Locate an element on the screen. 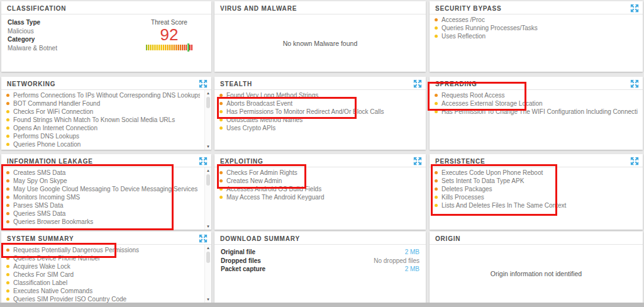  list-item: May Use Google Cloud Messaging To Device… is located at coordinates (103, 189).